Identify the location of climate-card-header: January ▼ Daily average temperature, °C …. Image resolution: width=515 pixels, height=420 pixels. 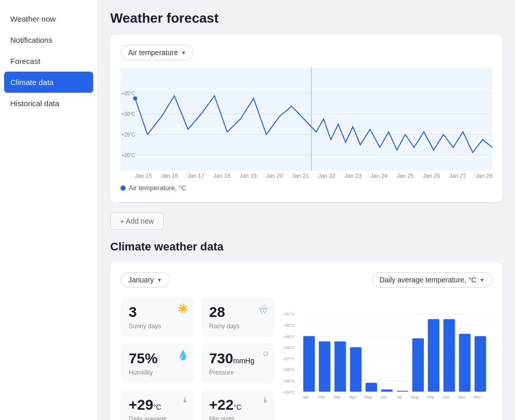
(306, 280).